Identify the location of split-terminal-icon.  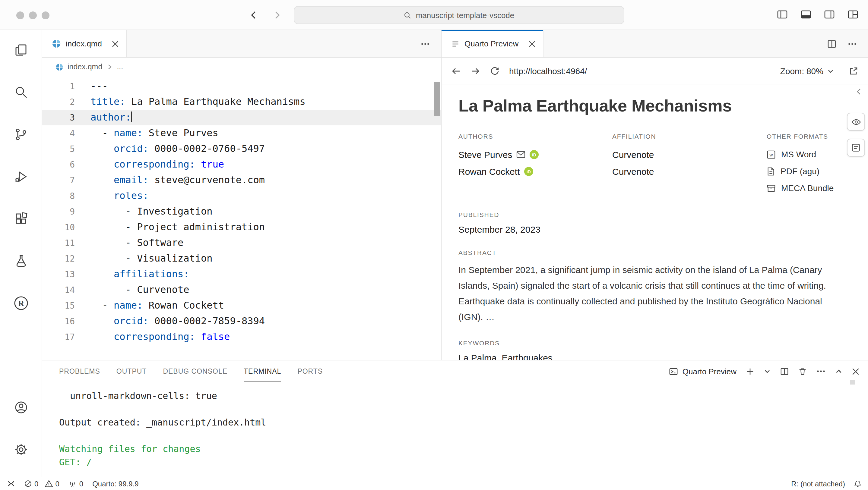
(784, 371).